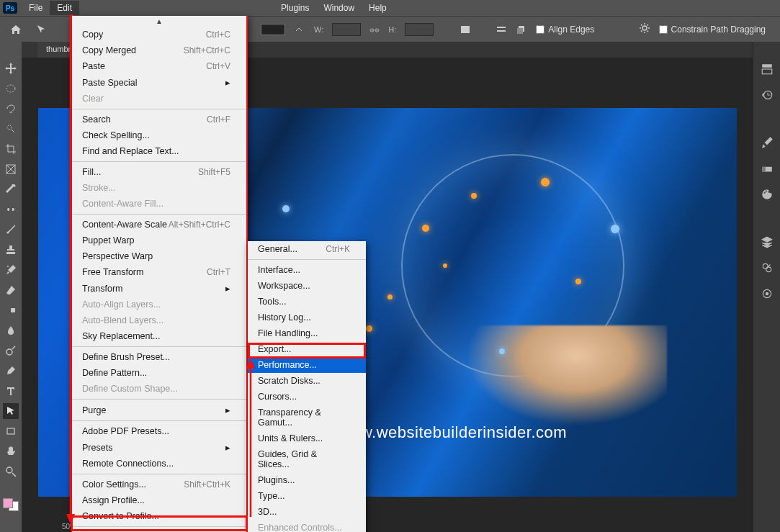 This screenshot has height=532, width=780. What do you see at coordinates (11, 290) in the screenshot?
I see `eraser-tool-icon` at bounding box center [11, 290].